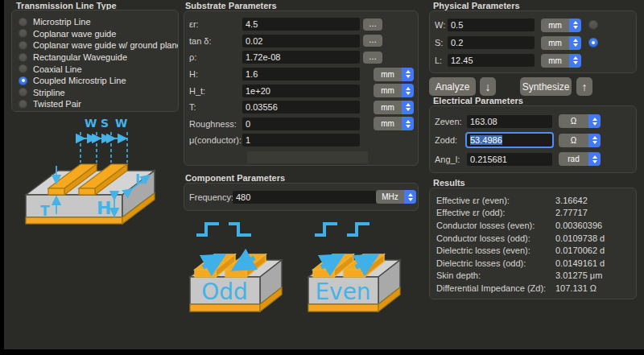 This screenshot has height=355, width=644. I want to click on transmission-type-option: Stripline, so click(98, 93).